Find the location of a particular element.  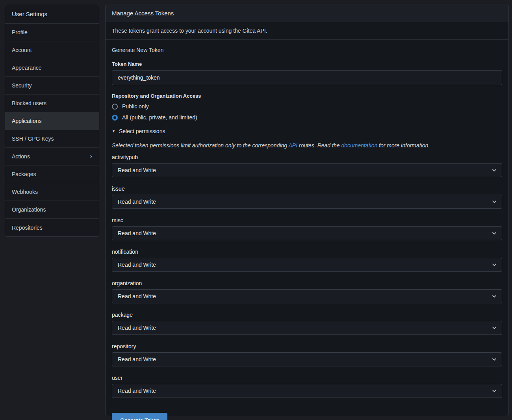

permissions-note: Selected token permissions limit authori… is located at coordinates (307, 145).